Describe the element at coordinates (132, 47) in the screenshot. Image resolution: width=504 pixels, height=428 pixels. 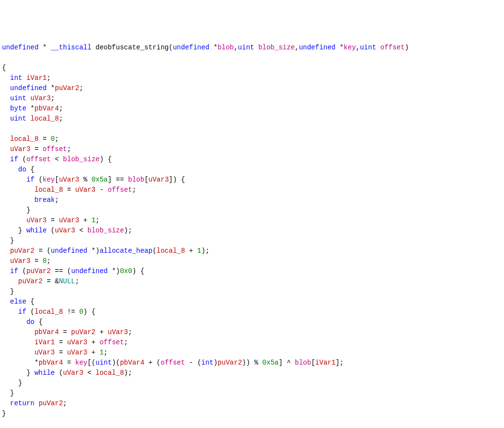
I see `function-name: deobfuscate_string` at that location.